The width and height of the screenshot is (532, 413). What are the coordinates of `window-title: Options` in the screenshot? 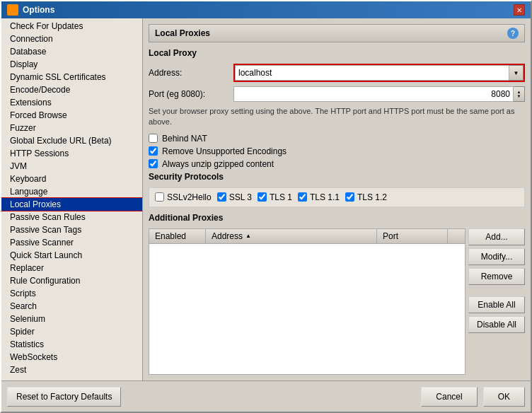 It's located at (38, 10).